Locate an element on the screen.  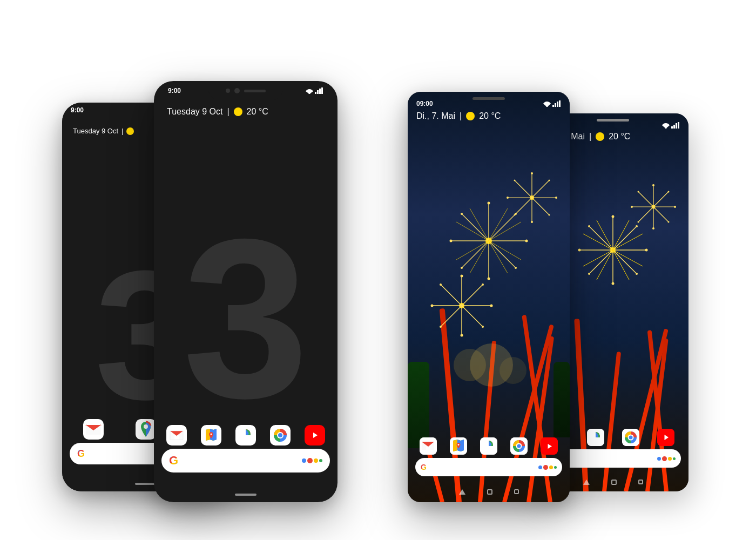
photos-icon-front is located at coordinates (246, 435).